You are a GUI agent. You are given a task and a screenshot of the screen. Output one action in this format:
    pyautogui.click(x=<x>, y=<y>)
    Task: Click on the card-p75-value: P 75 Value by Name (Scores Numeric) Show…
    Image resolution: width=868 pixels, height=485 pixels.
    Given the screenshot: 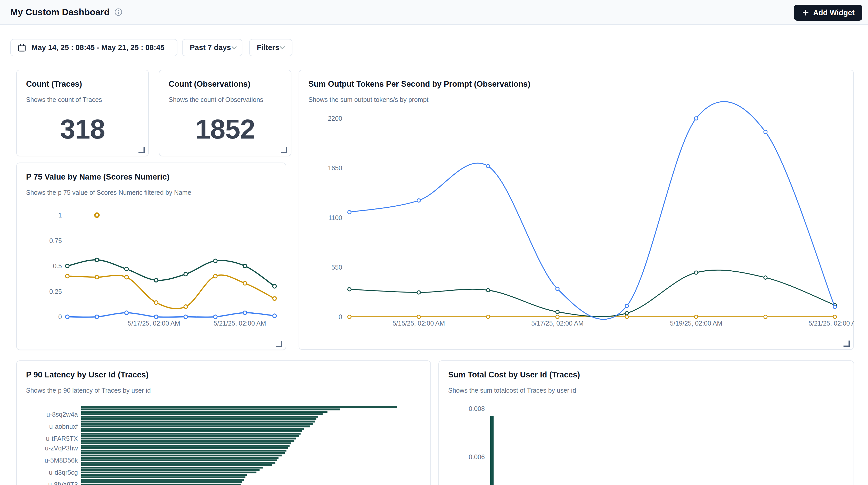 What is the action you would take?
    pyautogui.click(x=151, y=256)
    